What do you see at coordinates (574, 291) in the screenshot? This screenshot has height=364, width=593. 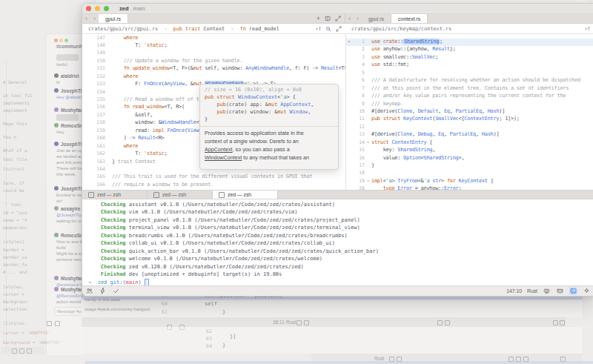 I see `terminal-toggle-icon` at bounding box center [574, 291].